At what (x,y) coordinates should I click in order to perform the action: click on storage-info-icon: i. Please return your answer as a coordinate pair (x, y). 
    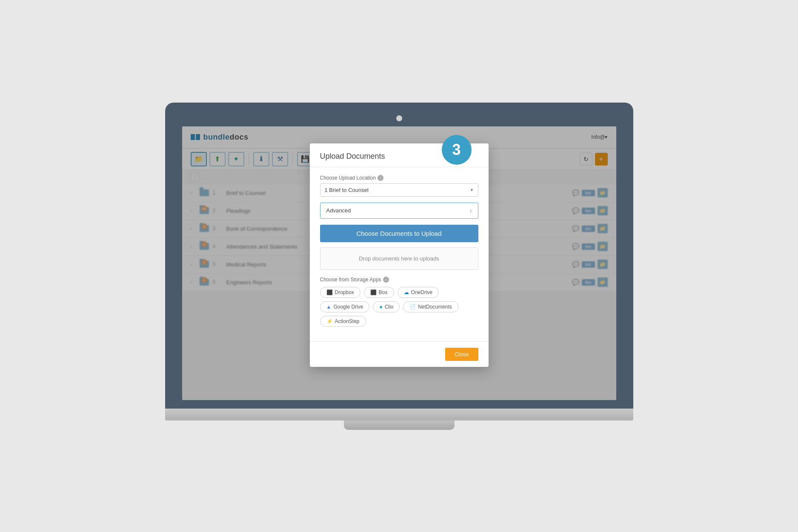
    Looking at the image, I should click on (386, 280).